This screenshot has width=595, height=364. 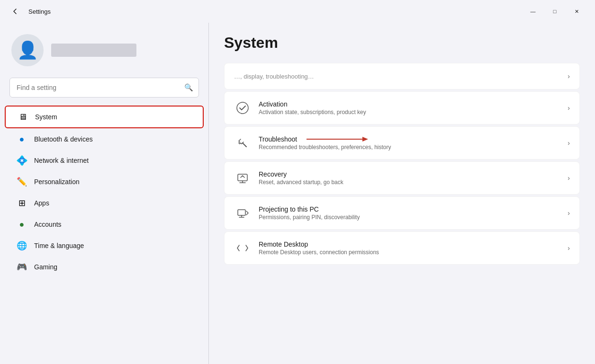 I want to click on window-controls: — □ ✕, so click(x=555, y=11).